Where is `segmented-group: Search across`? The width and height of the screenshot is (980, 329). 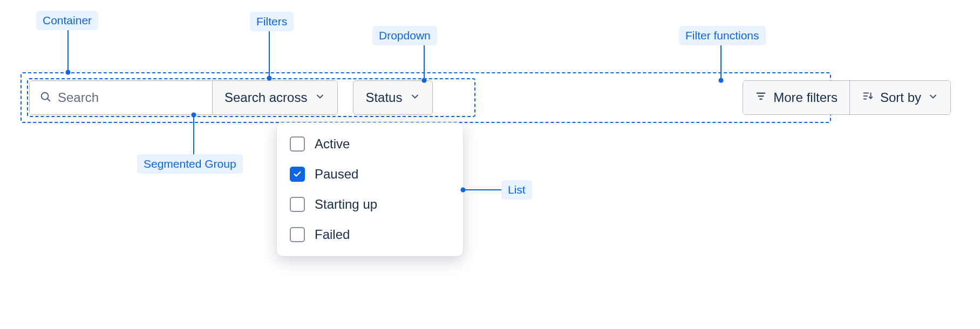 segmented-group: Search across is located at coordinates (183, 98).